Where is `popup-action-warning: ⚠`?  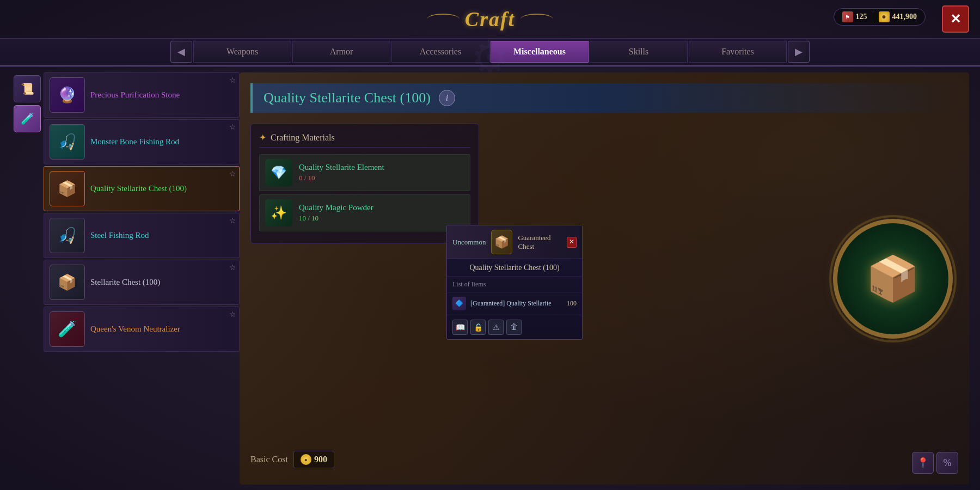 popup-action-warning: ⚠ is located at coordinates (496, 327).